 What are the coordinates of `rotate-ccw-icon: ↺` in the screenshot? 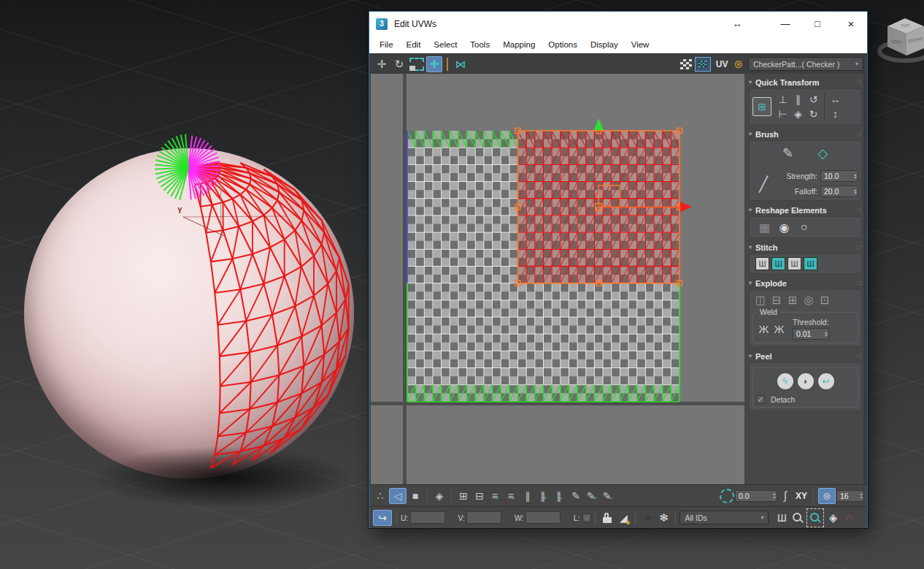 It's located at (813, 99).